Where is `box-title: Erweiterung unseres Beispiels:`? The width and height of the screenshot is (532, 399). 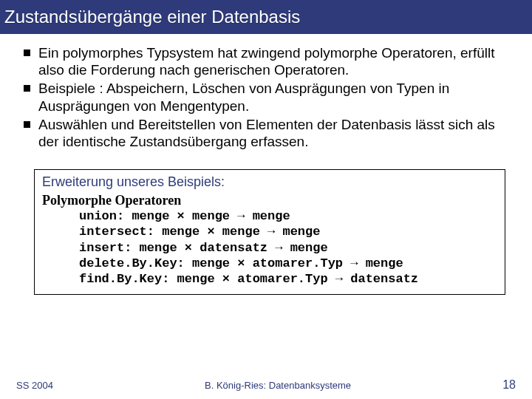
box-title: Erweiterung unseres Beispiels: is located at coordinates (270, 182).